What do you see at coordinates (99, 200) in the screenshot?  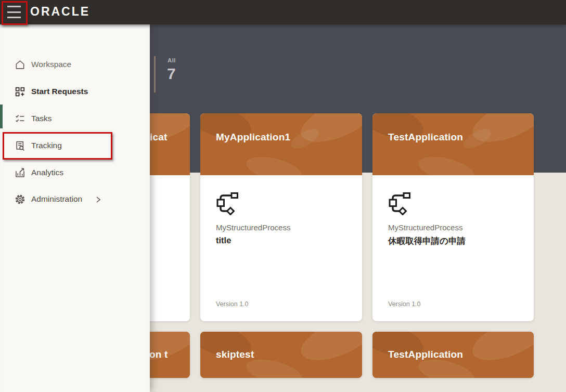 I see `chevron-right-icon` at bounding box center [99, 200].